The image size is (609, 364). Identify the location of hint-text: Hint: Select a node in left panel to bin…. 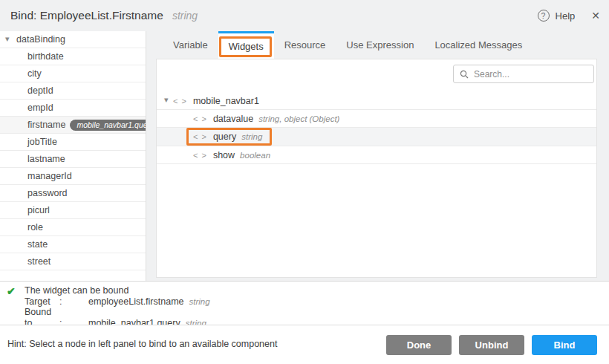
(143, 344).